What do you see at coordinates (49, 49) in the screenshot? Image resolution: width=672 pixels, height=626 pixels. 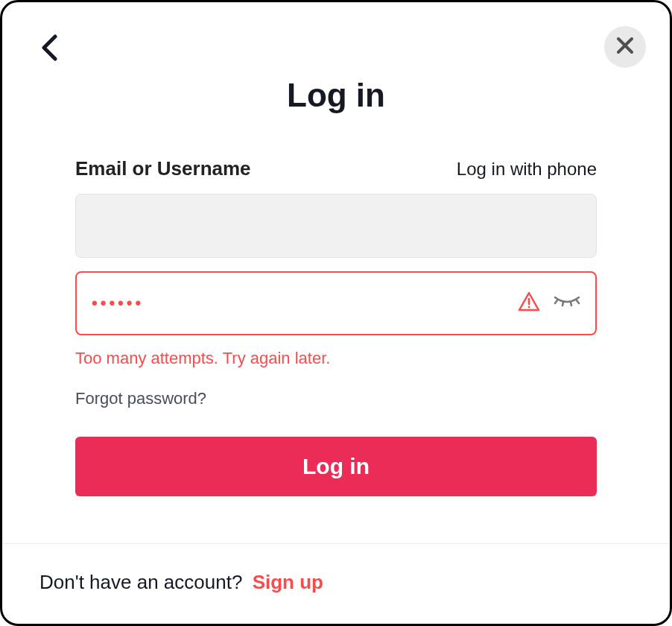 I see `chevron-left-icon` at bounding box center [49, 49].